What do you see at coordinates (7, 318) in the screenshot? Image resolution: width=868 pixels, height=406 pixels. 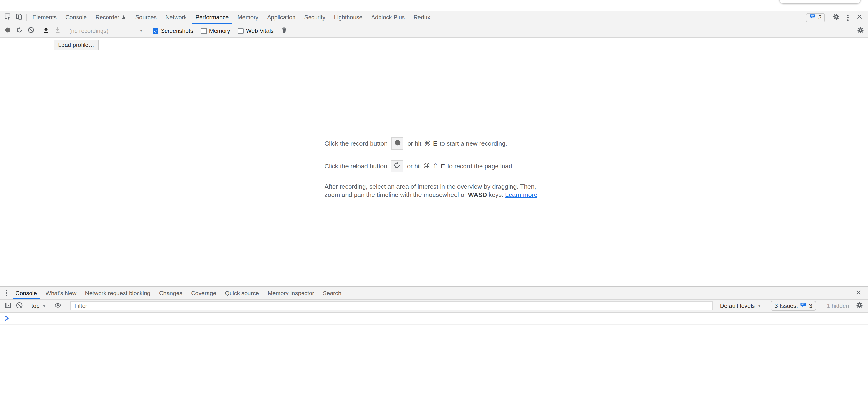 I see `console-prompt-chevron-icon` at bounding box center [7, 318].